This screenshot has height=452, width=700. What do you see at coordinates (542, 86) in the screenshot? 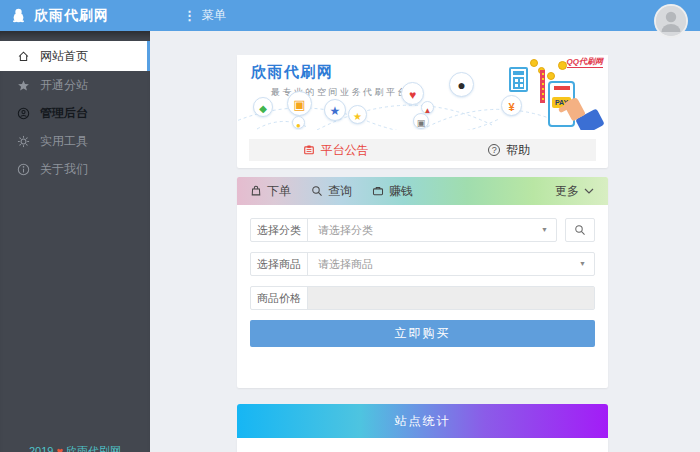
I see `ribbon-illustration` at bounding box center [542, 86].